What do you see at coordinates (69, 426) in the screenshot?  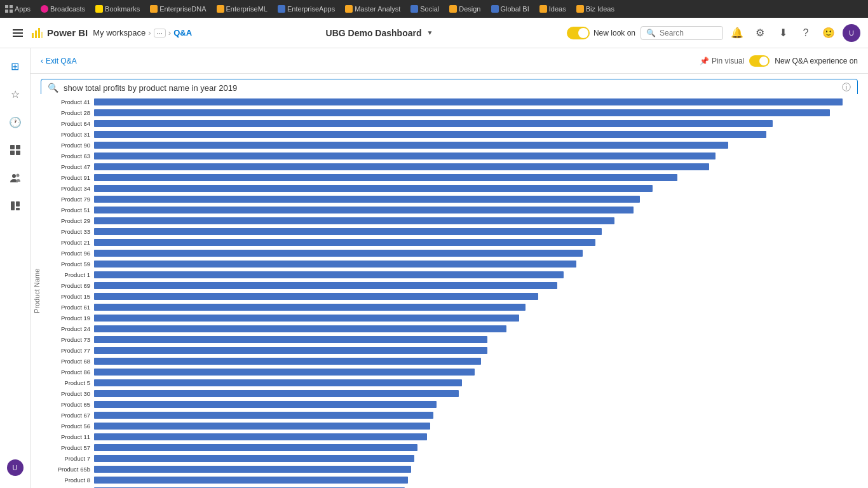 I see `bar-label: Product 56` at bounding box center [69, 426].